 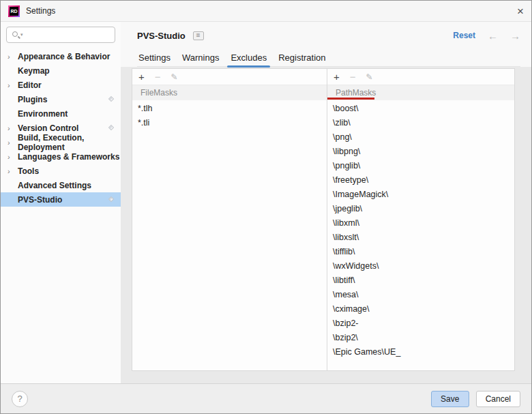 What do you see at coordinates (40, 200) in the screenshot?
I see `sidebar-item-label: PVS-Studio` at bounding box center [40, 200].